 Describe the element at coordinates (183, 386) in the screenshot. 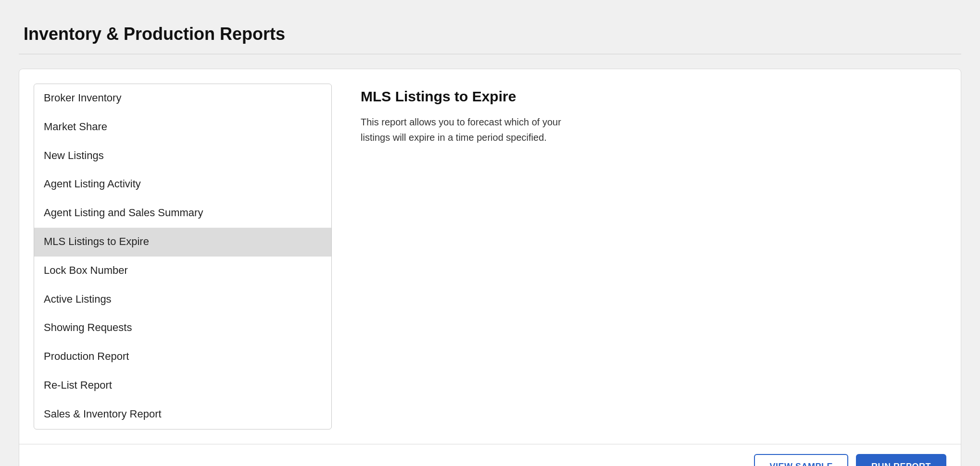

I see `list-item-re-list-report: Re-List Report` at that location.